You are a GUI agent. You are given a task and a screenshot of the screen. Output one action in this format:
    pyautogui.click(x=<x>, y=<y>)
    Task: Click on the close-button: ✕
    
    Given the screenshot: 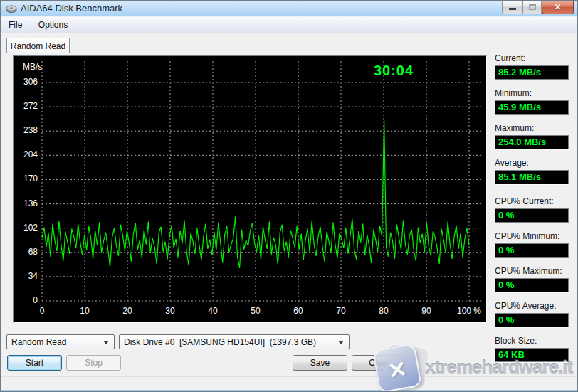 What is the action you would take?
    pyautogui.click(x=558, y=7)
    